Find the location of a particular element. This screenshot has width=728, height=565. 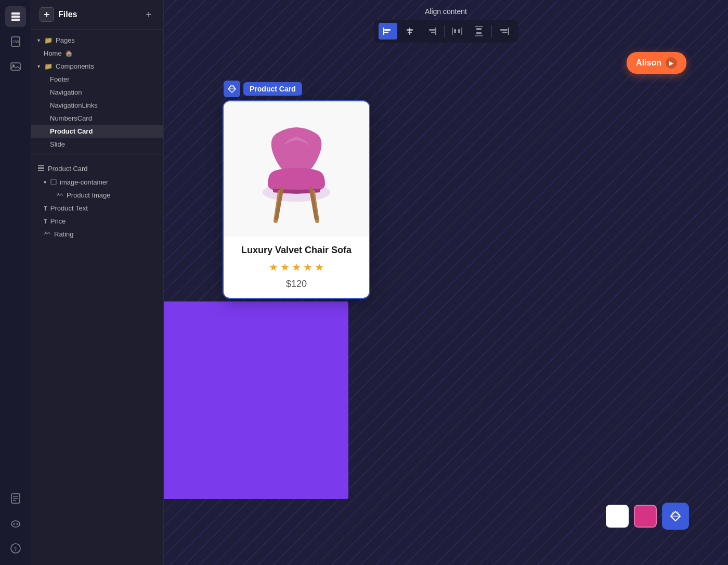

play-icon: ▶ is located at coordinates (671, 63).